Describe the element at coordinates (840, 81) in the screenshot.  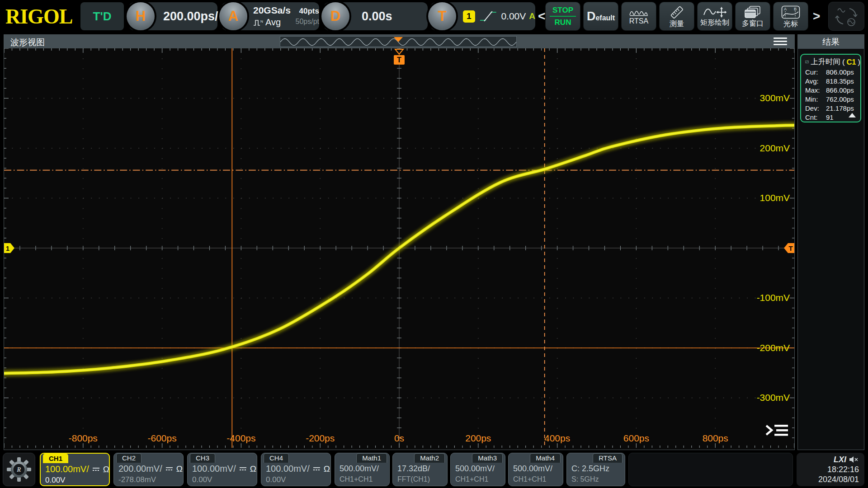
I see `measurement-row-value: 818.35ps` at that location.